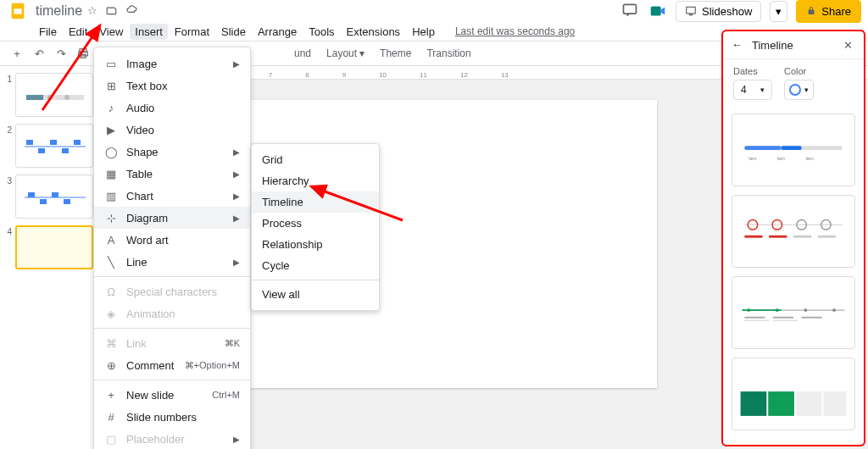 The image size is (868, 449). I want to click on menu-item-table: ▦Table▶, so click(172, 174).